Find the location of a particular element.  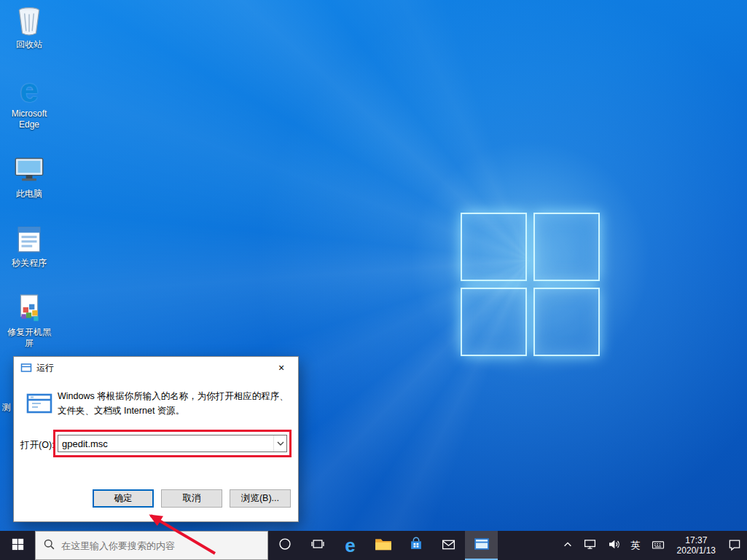

open-field-label: 打开(O): is located at coordinates (38, 446).